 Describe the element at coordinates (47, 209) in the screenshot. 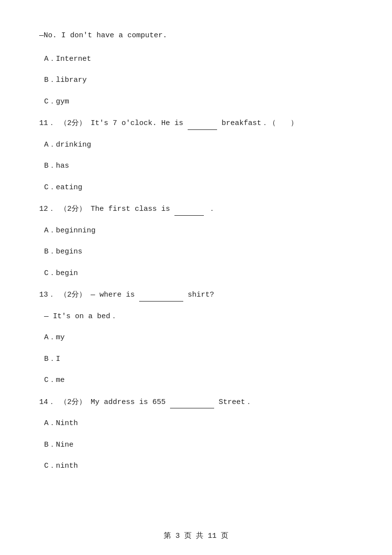

I see `q12-number: 12．` at that location.